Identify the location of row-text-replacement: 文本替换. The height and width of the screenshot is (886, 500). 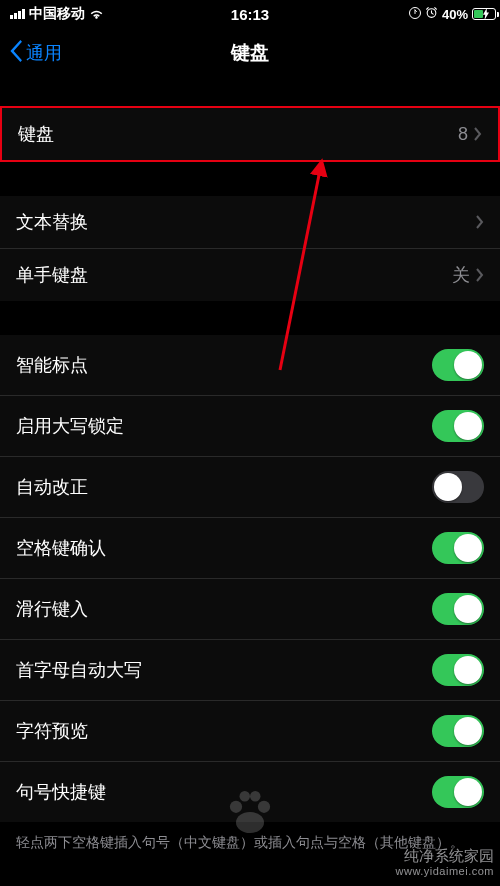
(250, 222).